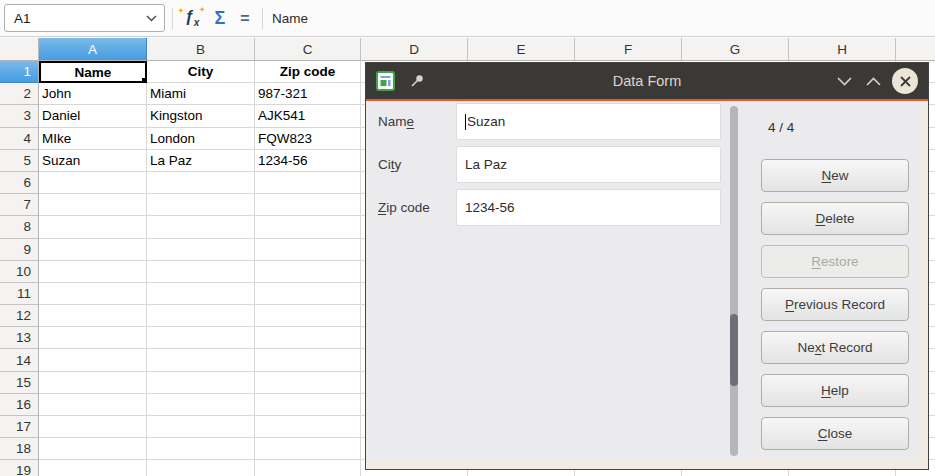 The height and width of the screenshot is (476, 935). Describe the element at coordinates (20, 161) in the screenshot. I see `row-header-5: 5` at that location.